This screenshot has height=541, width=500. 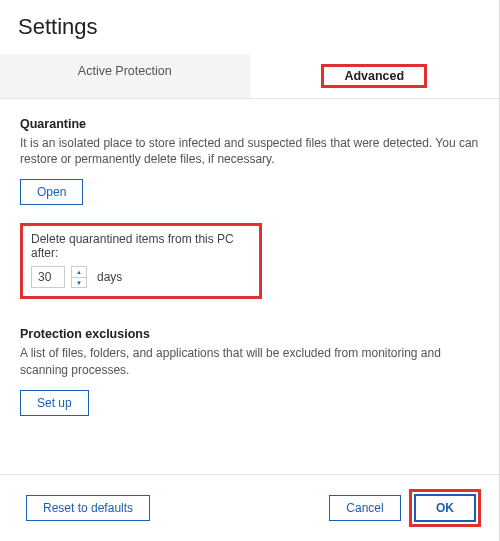 What do you see at coordinates (54, 403) in the screenshot?
I see `setup-button: Set up` at bounding box center [54, 403].